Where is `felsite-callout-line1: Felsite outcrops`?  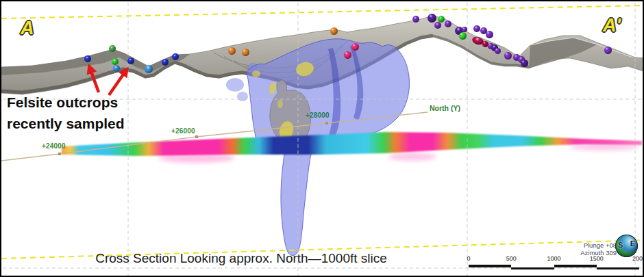
felsite-callout-line1: Felsite outcrops is located at coordinates (66, 103).